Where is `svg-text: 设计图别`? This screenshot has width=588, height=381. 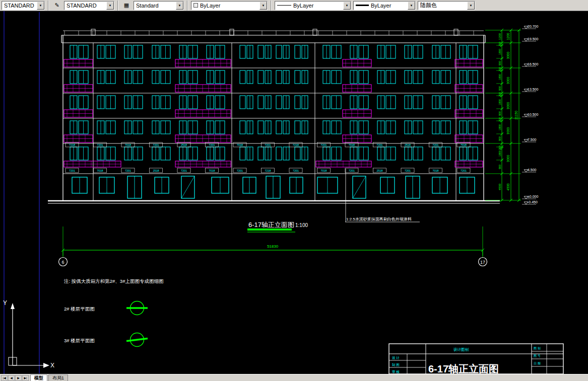
svg-text: 设计图别 is located at coordinates (462, 349).